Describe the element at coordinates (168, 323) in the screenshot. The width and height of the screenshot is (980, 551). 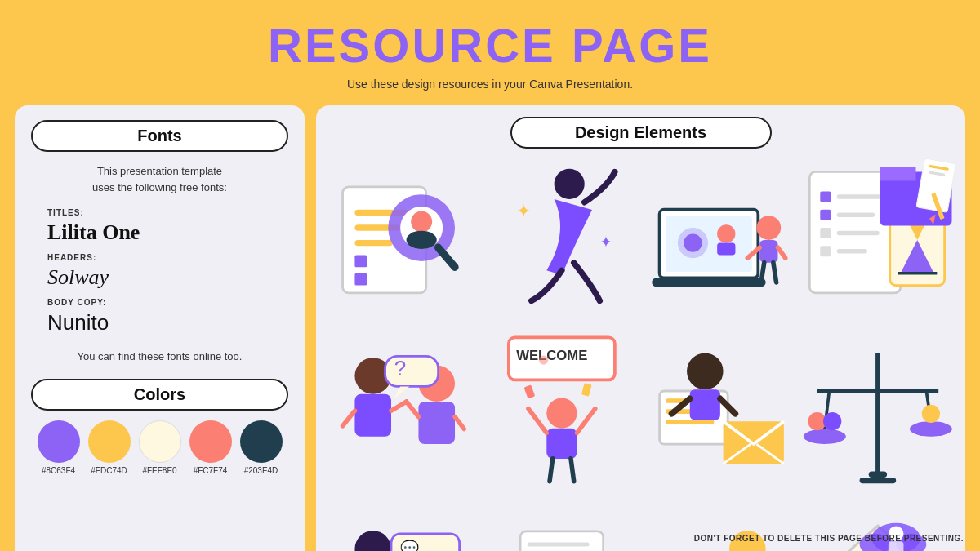
I see `font-name-body: Nunito` at that location.